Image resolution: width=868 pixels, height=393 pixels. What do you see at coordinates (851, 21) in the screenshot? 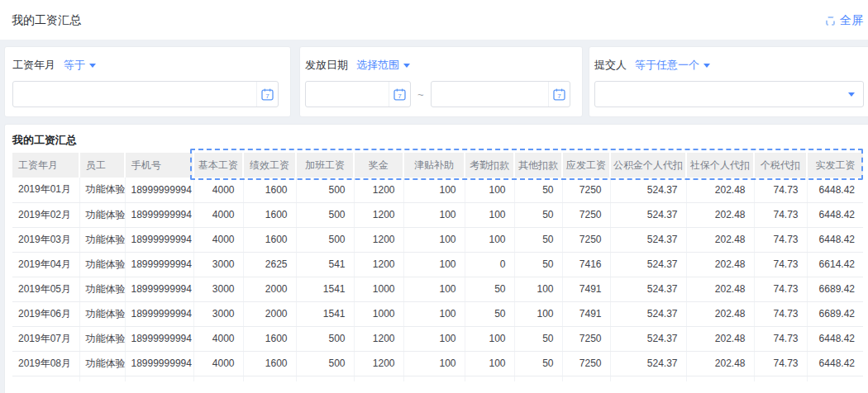
I see `fullscreen-label: 全屏` at bounding box center [851, 21].